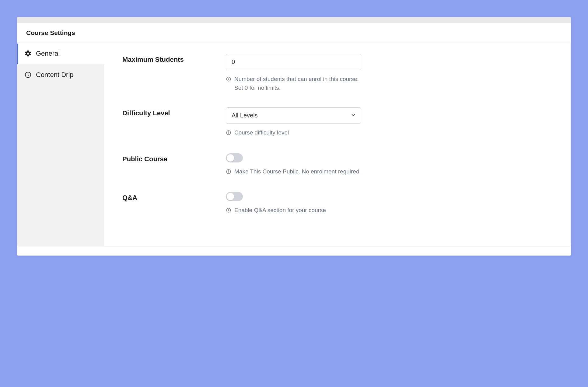 This screenshot has height=387, width=588. Describe the element at coordinates (174, 158) in the screenshot. I see `label-public-course: Public Course` at that location.